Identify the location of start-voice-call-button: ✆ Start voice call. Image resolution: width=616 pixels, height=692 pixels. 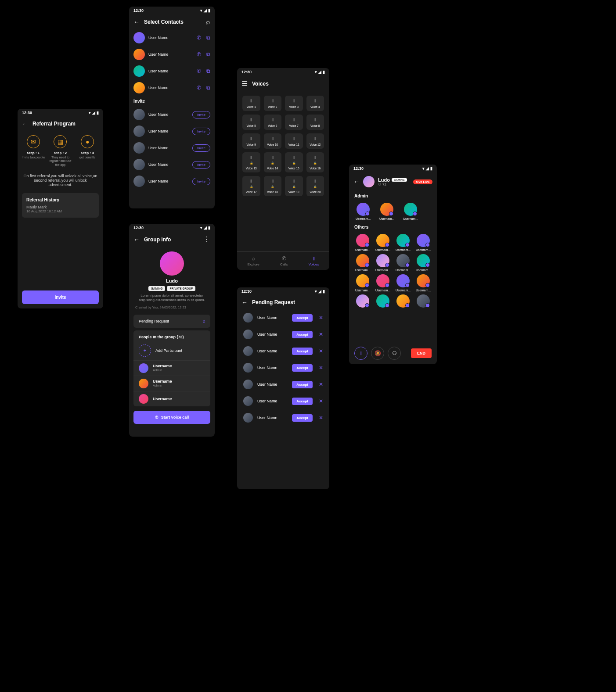
(172, 417).